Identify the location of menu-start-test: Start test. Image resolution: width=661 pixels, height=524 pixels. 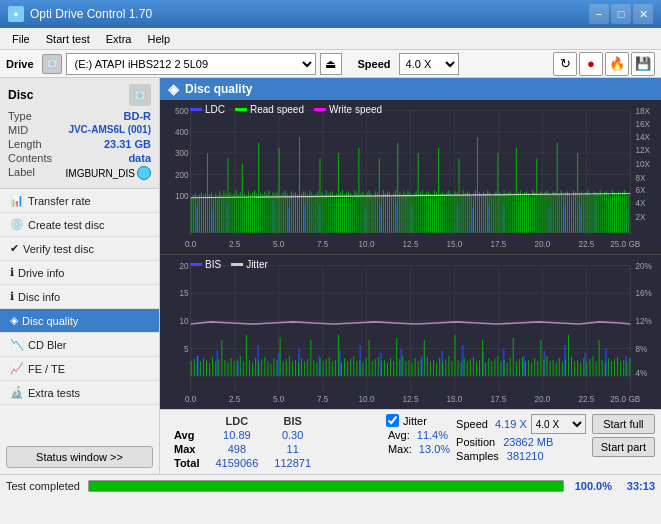
(68, 39).